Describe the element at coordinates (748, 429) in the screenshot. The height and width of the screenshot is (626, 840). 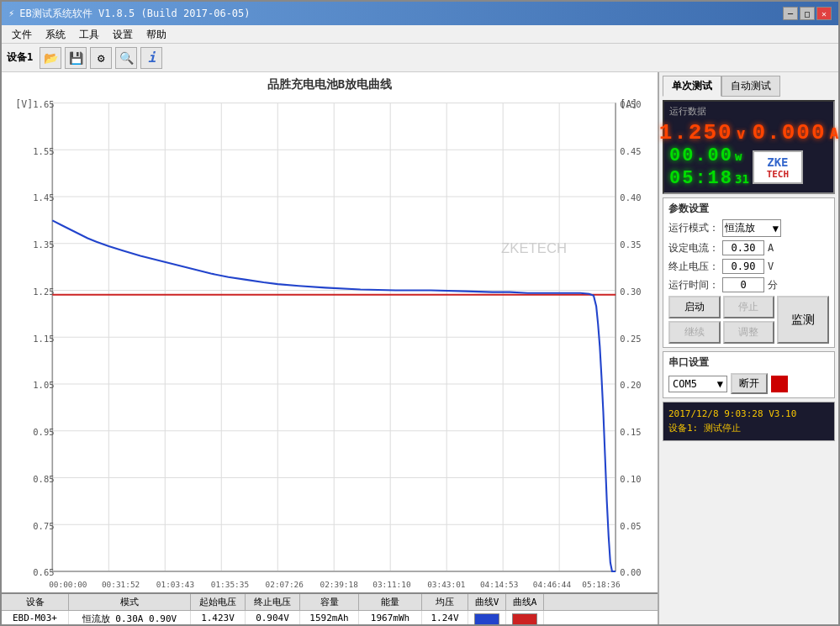
I see `status-line2: 设备1: 测试停止` at that location.